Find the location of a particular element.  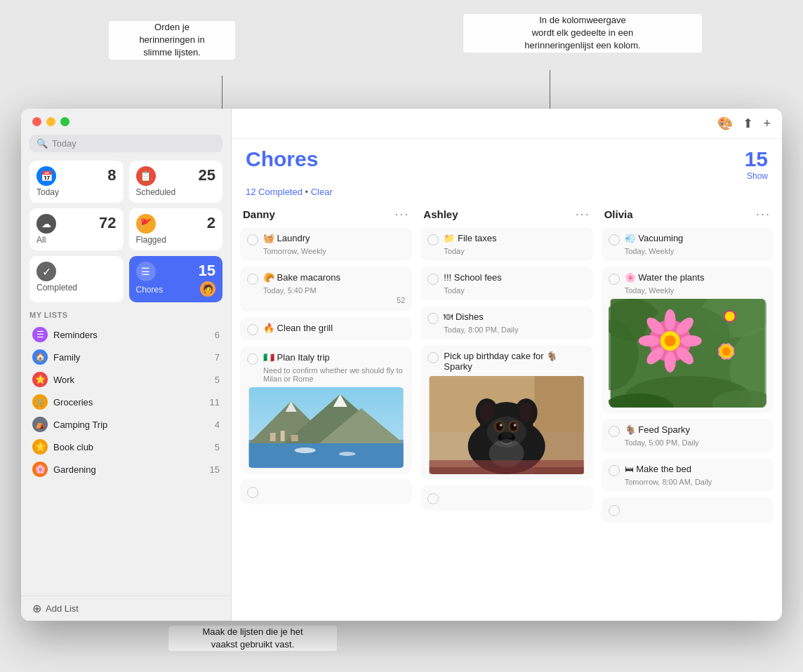

olivia-empty-checkbox is located at coordinates (614, 511).